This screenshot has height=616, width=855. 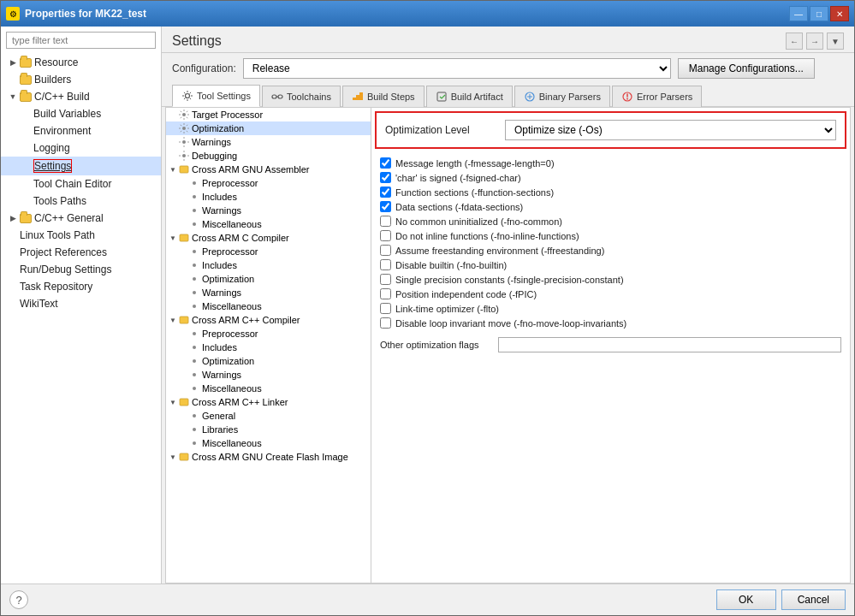 I want to click on checkbox-msg-length: Message length (-fmessage-length=0), so click(x=611, y=163).